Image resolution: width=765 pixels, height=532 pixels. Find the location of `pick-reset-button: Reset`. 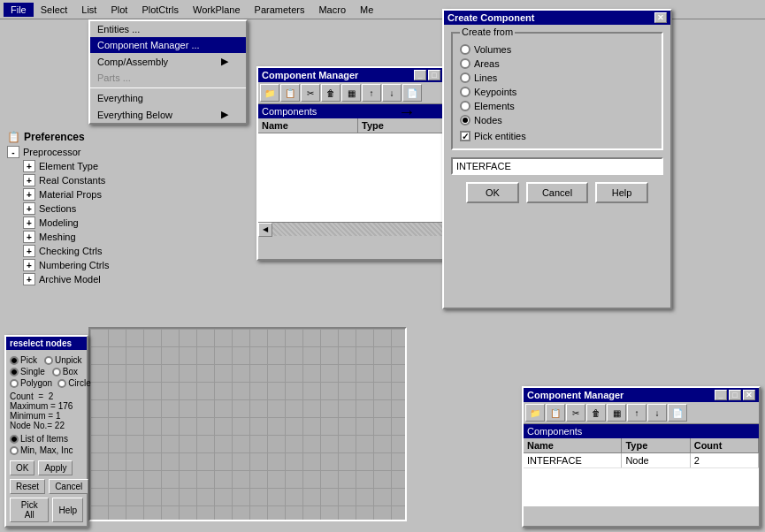

pick-reset-button: Reset is located at coordinates (27, 486).